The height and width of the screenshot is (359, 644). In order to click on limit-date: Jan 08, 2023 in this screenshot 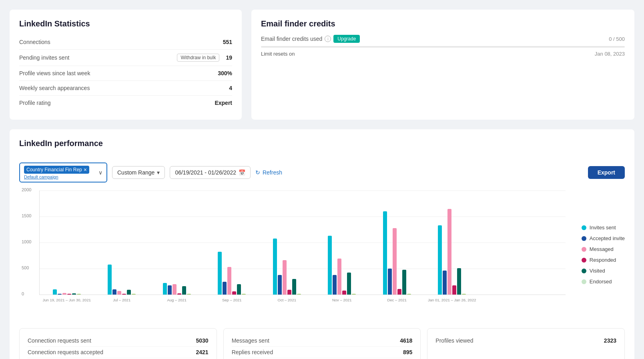, I will do `click(610, 54)`.